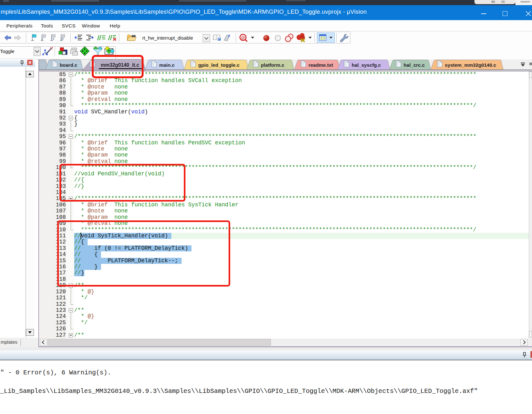 The height and width of the screenshot is (414, 532). Describe the element at coordinates (68, 65) in the screenshot. I see `svg-text: board.c` at that location.